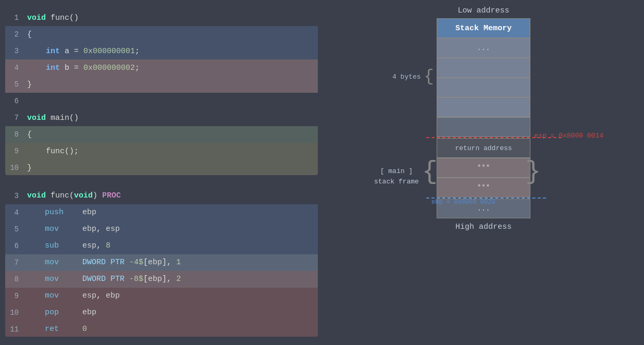 This screenshot has height=345, width=644. Describe the element at coordinates (429, 77) in the screenshot. I see `brace-icon: {` at that location.